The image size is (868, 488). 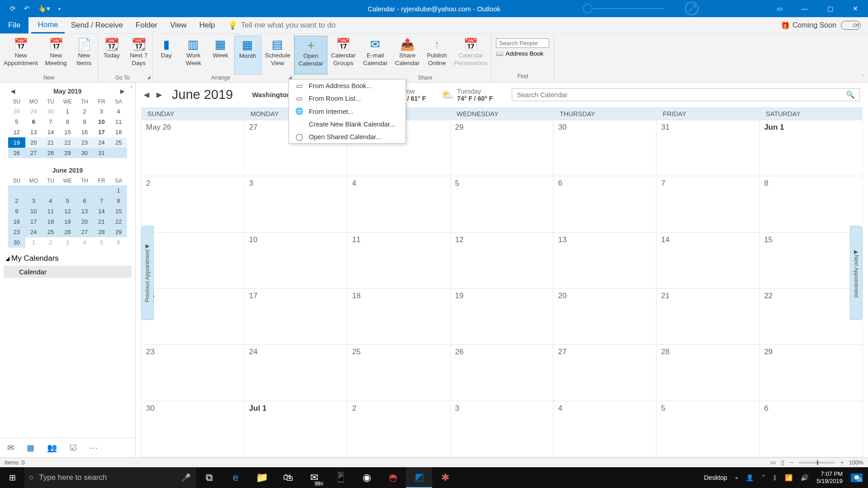 What do you see at coordinates (17, 143) in the screenshot?
I see `mini-day: 19` at bounding box center [17, 143].